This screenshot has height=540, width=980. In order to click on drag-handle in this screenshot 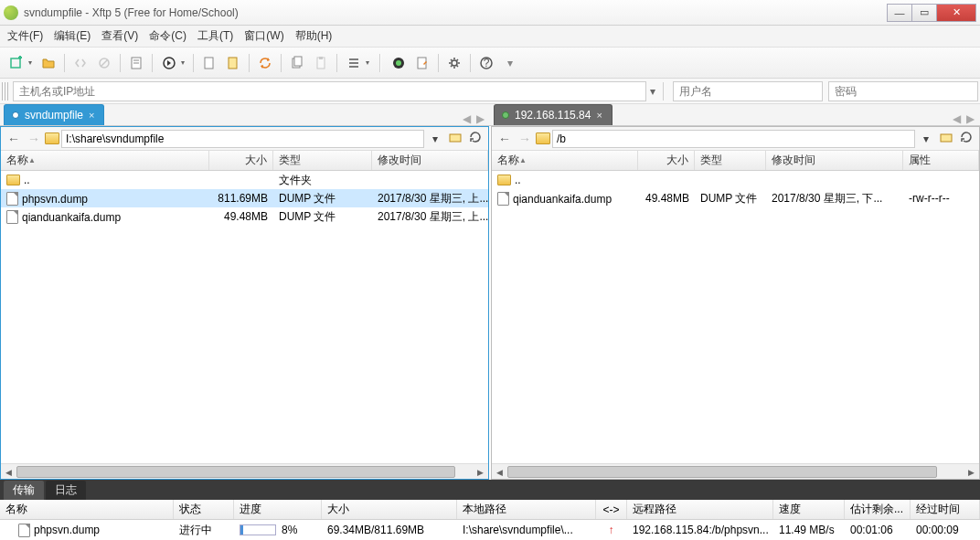, I will do `click(5, 91)`.